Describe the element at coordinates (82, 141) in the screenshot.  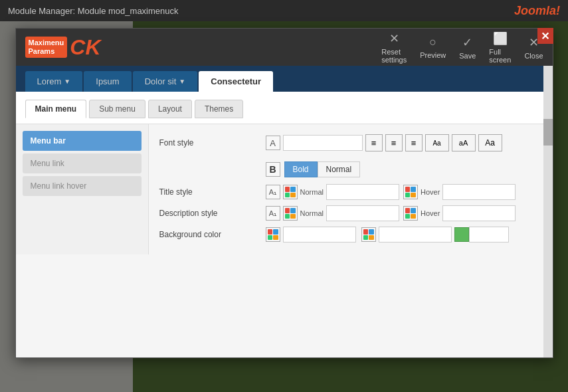
I see `left-item-menu-bar: Menu bar` at that location.